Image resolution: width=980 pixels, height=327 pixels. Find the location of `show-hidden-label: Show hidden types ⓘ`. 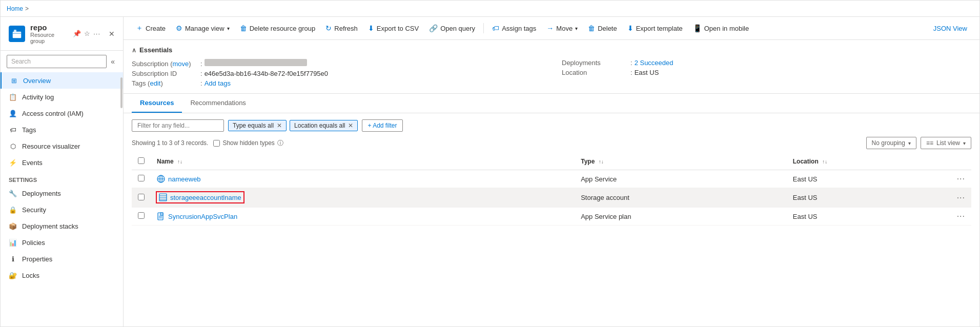

show-hidden-label: Show hidden types ⓘ is located at coordinates (248, 144).